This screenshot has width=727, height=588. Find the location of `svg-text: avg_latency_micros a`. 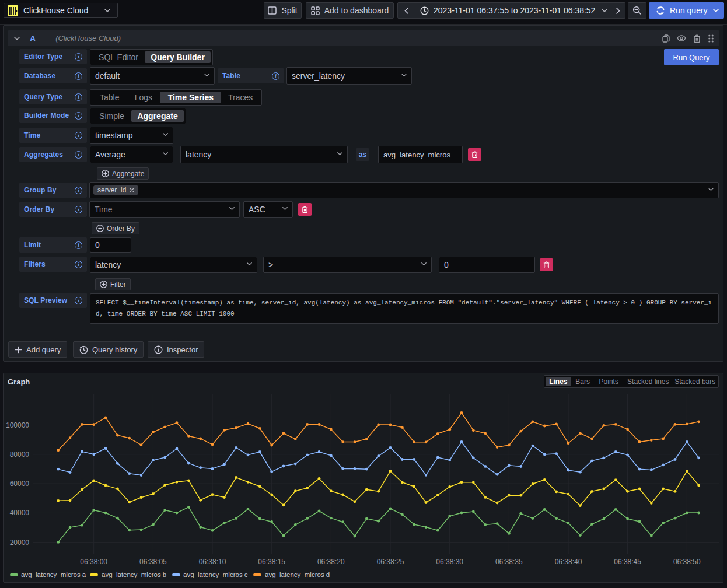

svg-text: avg_latency_micros a is located at coordinates (54, 575).